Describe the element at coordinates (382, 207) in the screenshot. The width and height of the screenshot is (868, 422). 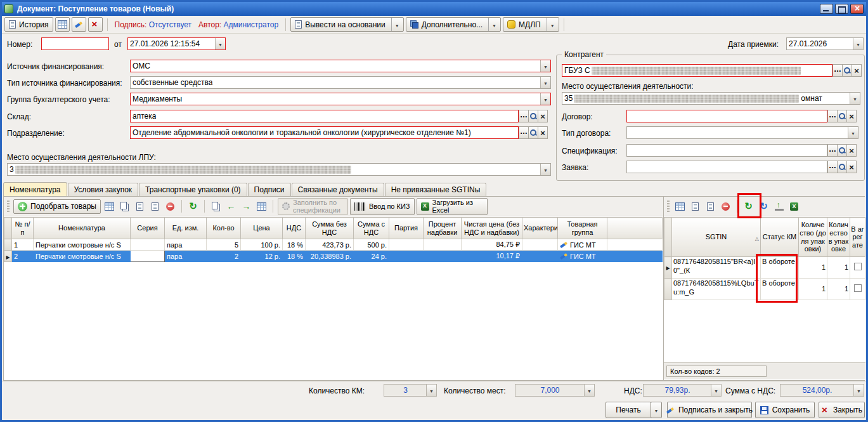
I see `kiz-input-button: Ввод по КИЗ` at that location.